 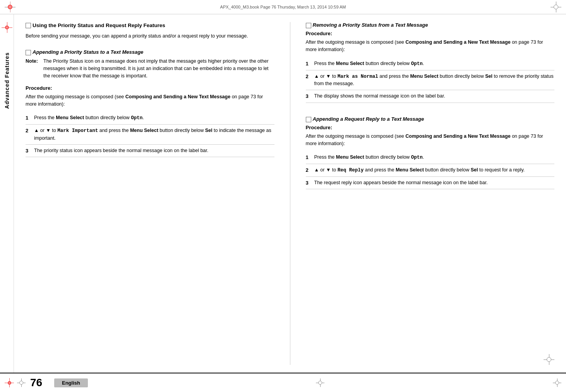 I want to click on top-right-crosshair-icon, so click(x=556, y=7).